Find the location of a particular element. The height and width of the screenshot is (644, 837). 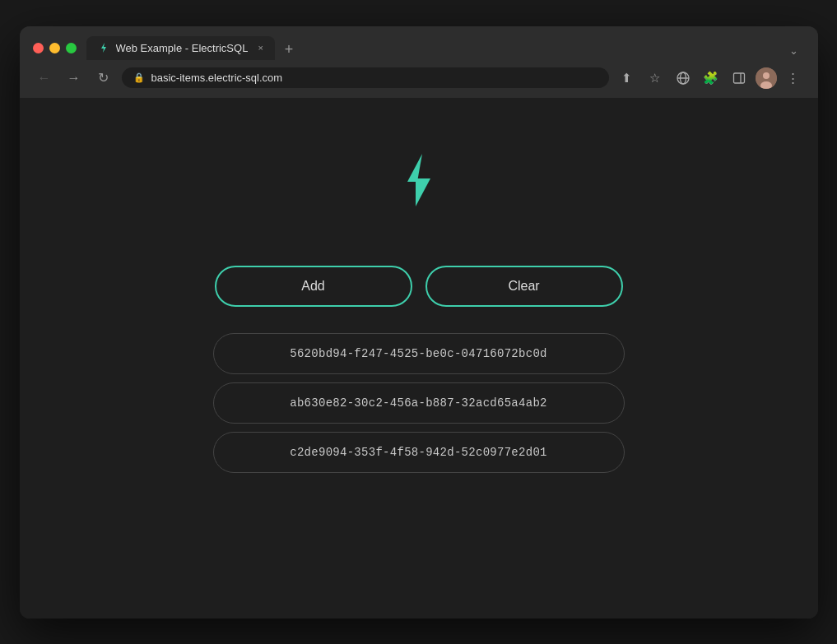

menu-button: ⋮ is located at coordinates (793, 78).